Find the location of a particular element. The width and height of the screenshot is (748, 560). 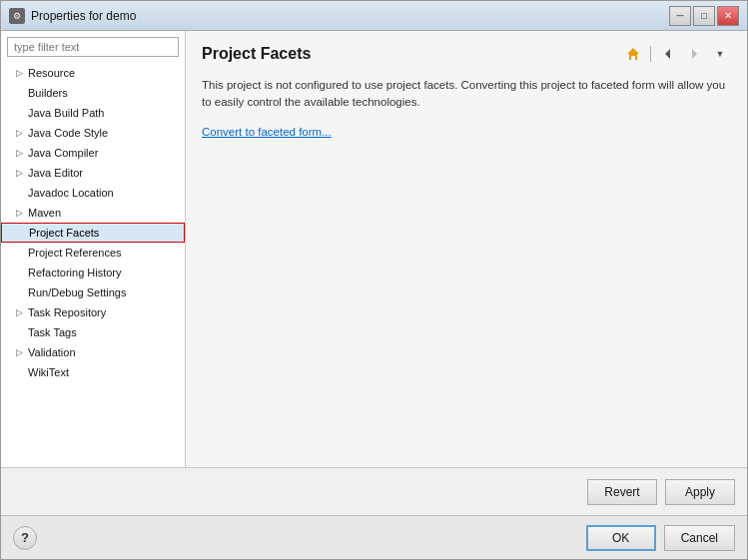

back-icon is located at coordinates (668, 54).